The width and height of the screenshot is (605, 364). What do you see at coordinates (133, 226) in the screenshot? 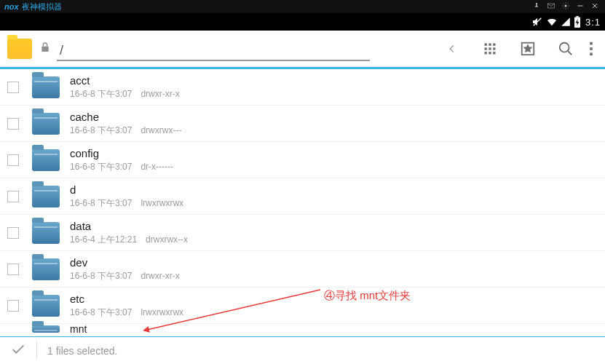
I see `file-name: data` at bounding box center [133, 226].